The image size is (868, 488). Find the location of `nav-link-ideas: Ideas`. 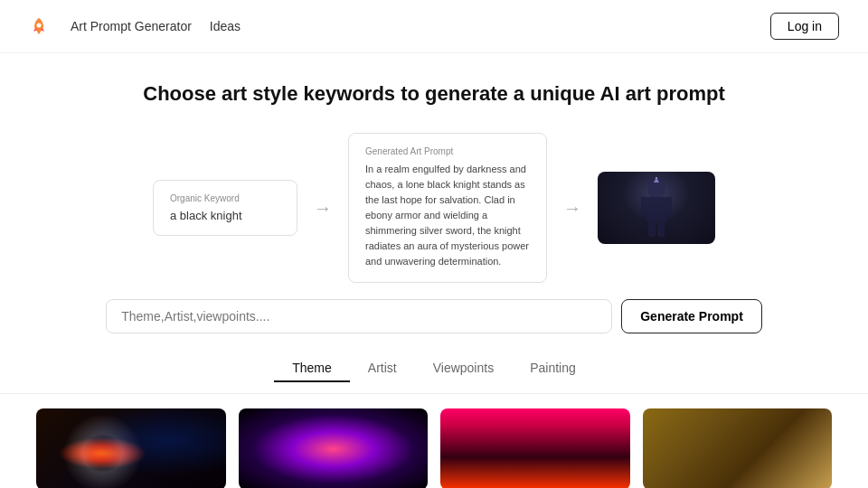

nav-link-ideas: Ideas is located at coordinates (225, 26).